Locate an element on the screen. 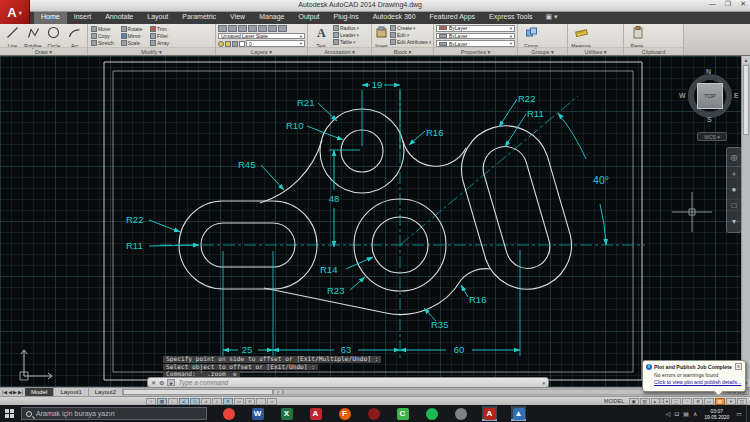 Image resolution: width=750 pixels, height=422 pixels. status-annotation-visibility-icon: ◻ is located at coordinates (676, 402).